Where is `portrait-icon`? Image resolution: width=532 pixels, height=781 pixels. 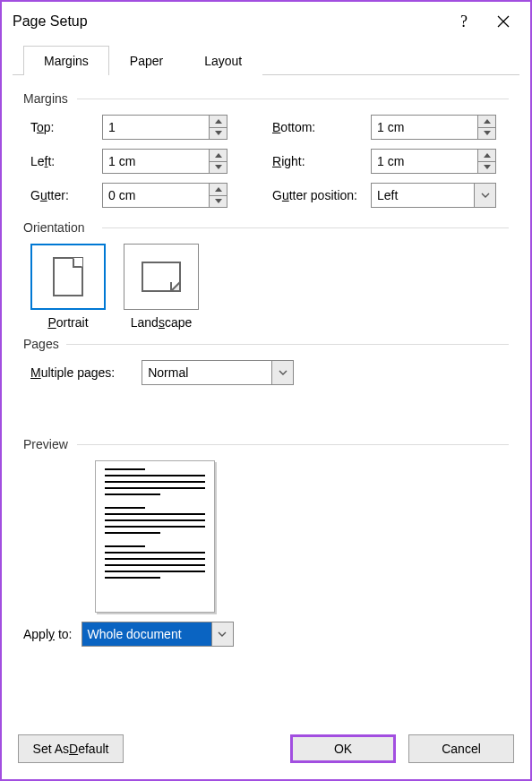 portrait-icon is located at coordinates (68, 277).